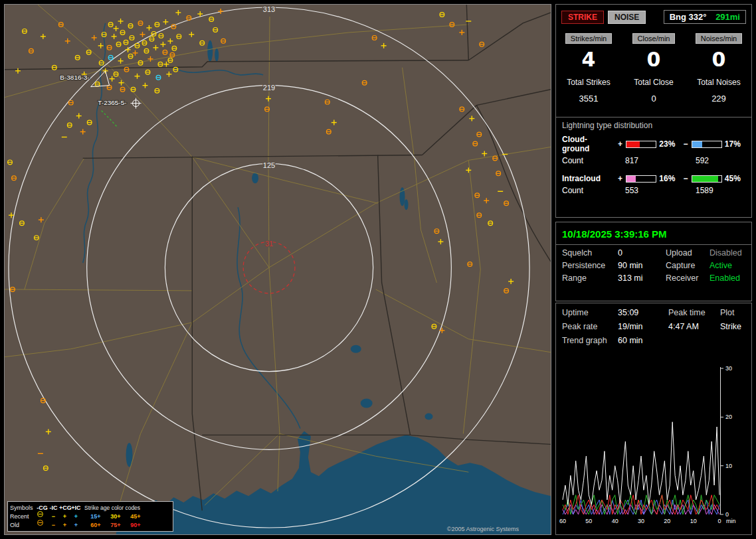 Image resolution: width=756 pixels, height=539 pixels. I want to click on datetime-display: 10/18/2025 3:39:16 PM, so click(654, 234).